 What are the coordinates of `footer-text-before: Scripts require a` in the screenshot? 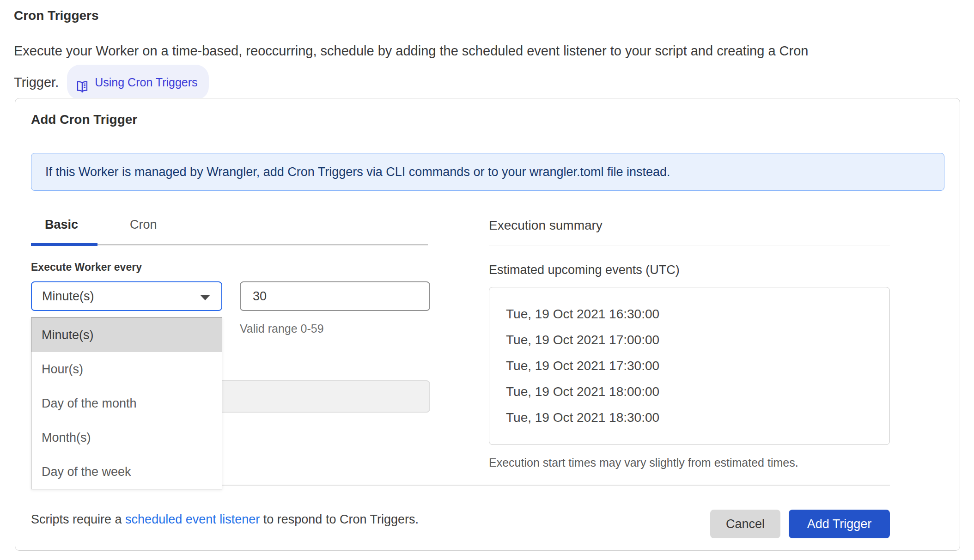 It's located at (78, 519).